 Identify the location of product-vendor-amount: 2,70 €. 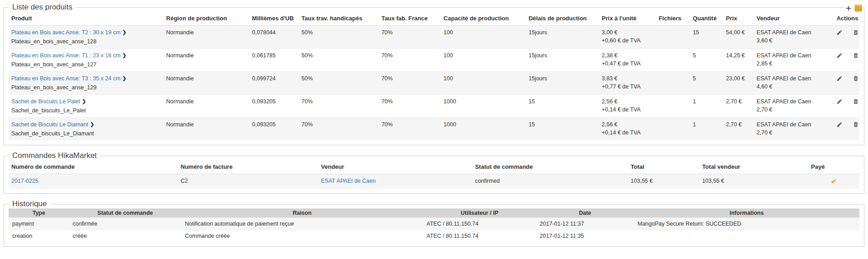
(794, 133).